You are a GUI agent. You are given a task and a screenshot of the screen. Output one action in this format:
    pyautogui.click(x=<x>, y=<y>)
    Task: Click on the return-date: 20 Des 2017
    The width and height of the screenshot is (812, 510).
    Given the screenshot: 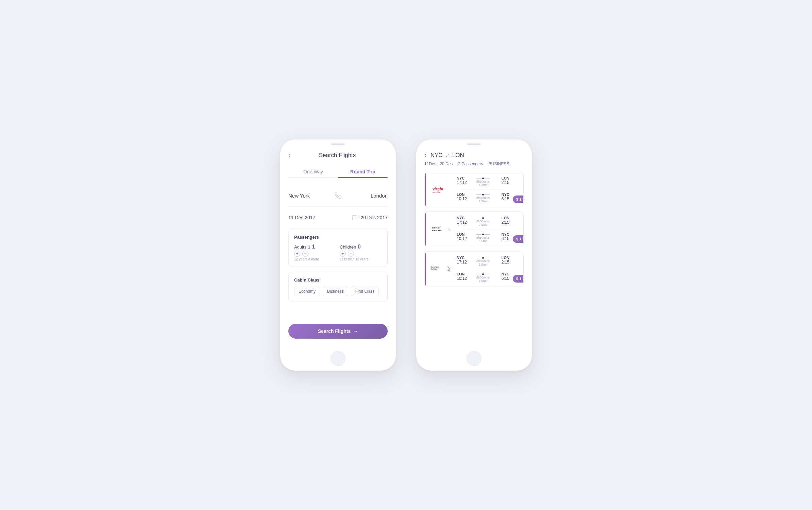 What is the action you would take?
    pyautogui.click(x=374, y=218)
    